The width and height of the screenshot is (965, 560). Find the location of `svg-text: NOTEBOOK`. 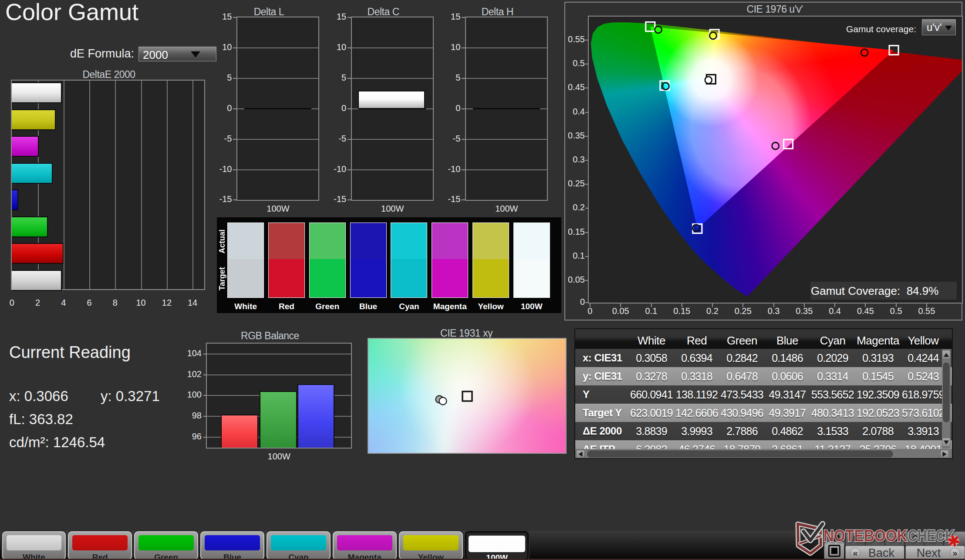

svg-text: NOTEBOOK is located at coordinates (866, 536).